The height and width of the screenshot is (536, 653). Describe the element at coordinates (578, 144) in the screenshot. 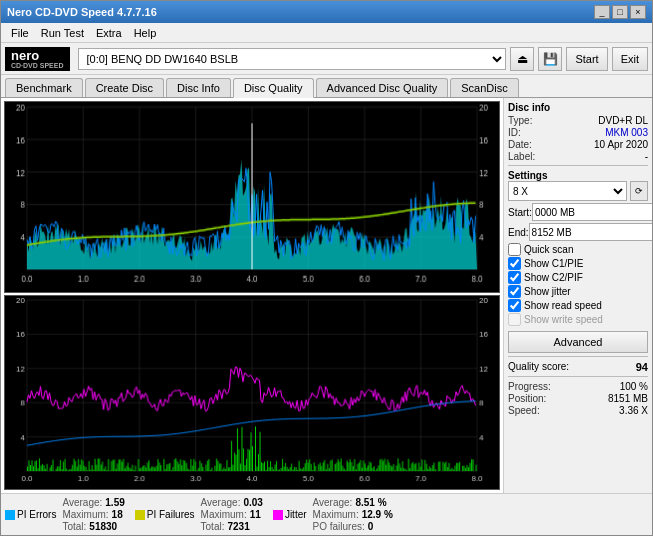

I see `disc-date-row: Date: 10 Apr 2020` at that location.